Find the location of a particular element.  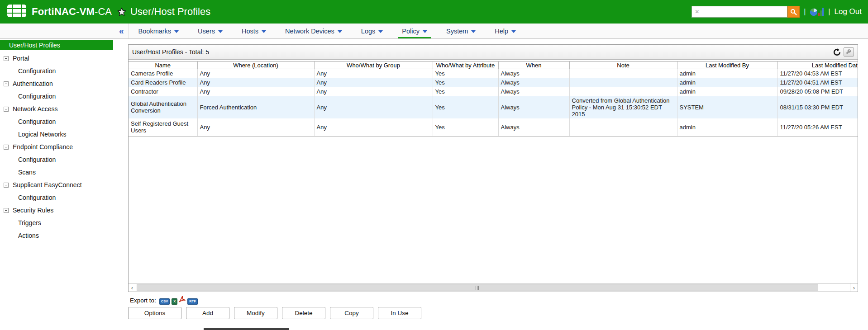

search-box: ✕ is located at coordinates (739, 12).